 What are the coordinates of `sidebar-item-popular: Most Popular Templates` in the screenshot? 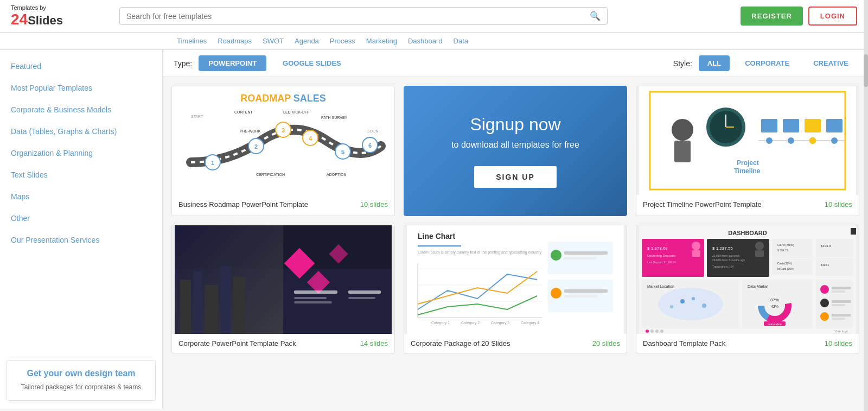 It's located at (81, 88).